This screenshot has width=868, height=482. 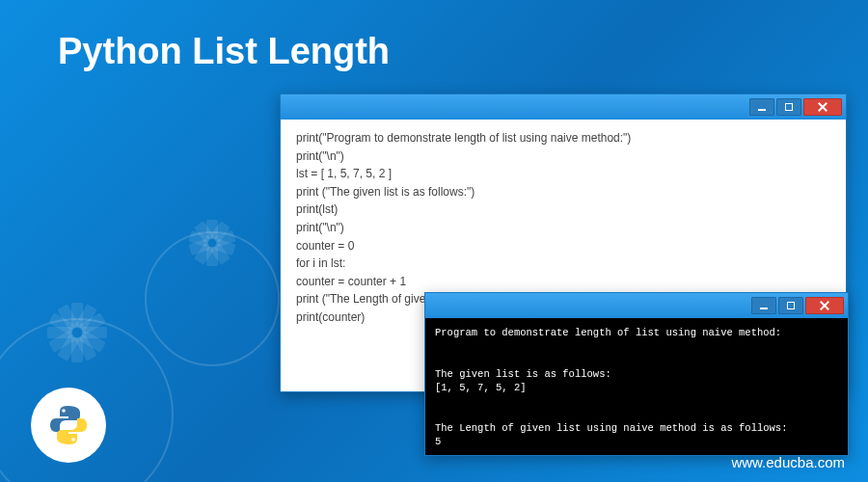 What do you see at coordinates (563, 247) in the screenshot?
I see `code-line: counter = 0` at bounding box center [563, 247].